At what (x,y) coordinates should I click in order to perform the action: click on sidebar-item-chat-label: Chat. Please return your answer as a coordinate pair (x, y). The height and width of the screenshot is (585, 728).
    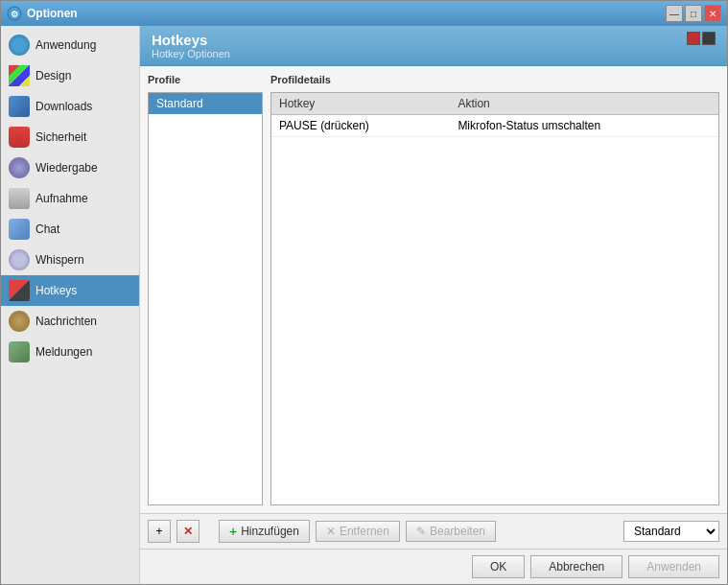
    Looking at the image, I should click on (48, 229).